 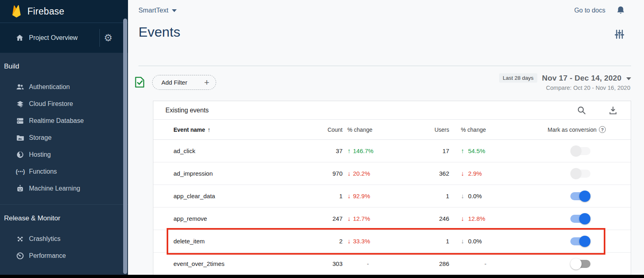 What do you see at coordinates (244, 196) in the screenshot?
I see `event-name: app_clear_data` at bounding box center [244, 196].